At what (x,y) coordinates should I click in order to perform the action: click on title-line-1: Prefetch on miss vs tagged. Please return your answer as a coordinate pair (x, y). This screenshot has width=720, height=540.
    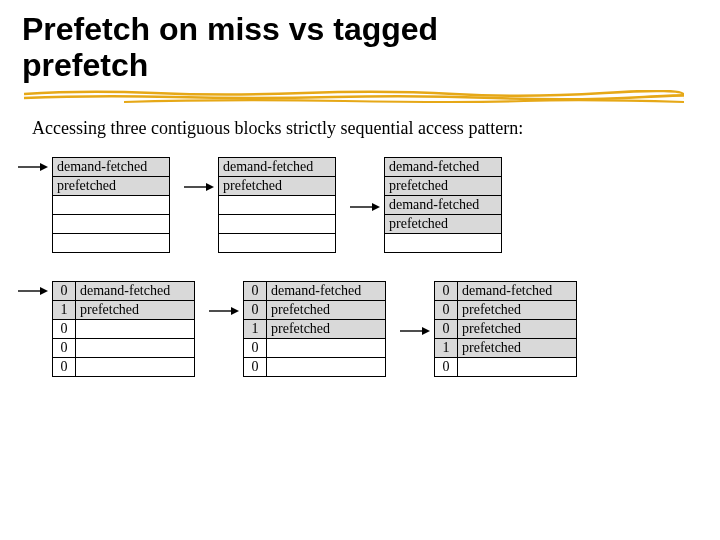
    Looking at the image, I should click on (230, 29).